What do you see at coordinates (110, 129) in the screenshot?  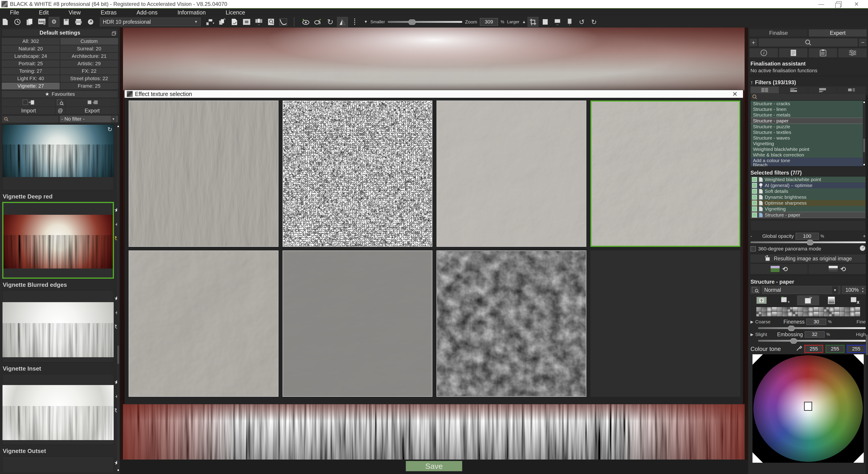 I see `refresh-icon: ↻` at bounding box center [110, 129].